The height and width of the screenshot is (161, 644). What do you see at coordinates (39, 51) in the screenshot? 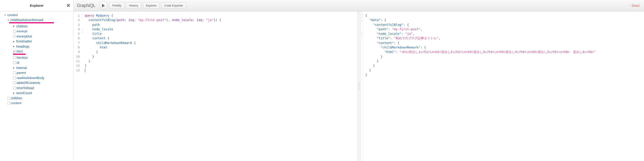
I see `tree-node-html: html` at bounding box center [39, 51].